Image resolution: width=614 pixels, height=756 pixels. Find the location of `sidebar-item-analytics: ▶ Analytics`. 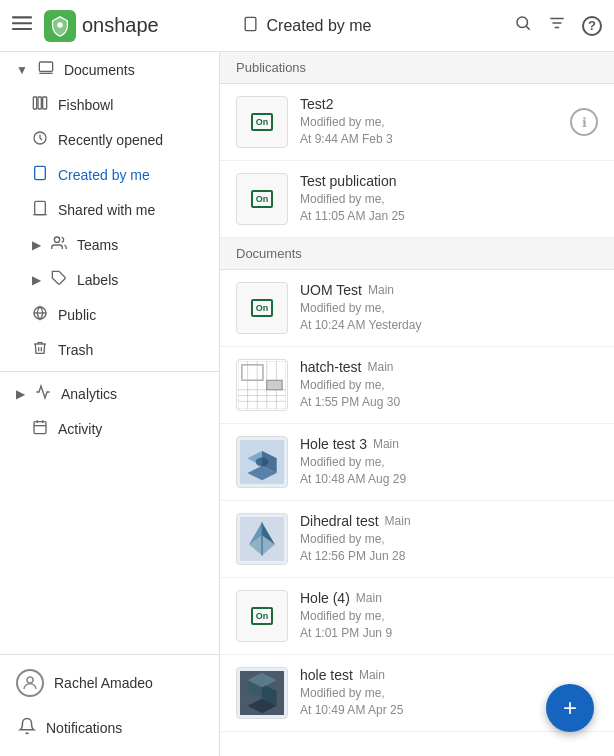

sidebar-item-analytics: ▶ Analytics is located at coordinates (110, 394).